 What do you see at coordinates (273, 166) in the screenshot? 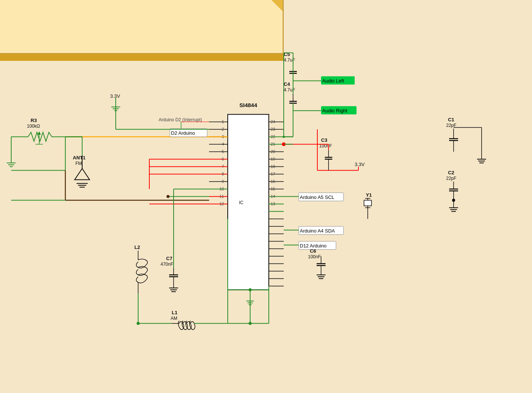
I see `svg-text: 18` at bounding box center [273, 166].